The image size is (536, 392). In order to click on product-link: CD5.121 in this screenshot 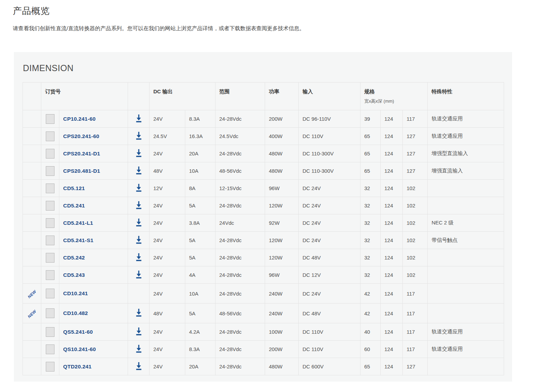, I will do `click(74, 188)`.